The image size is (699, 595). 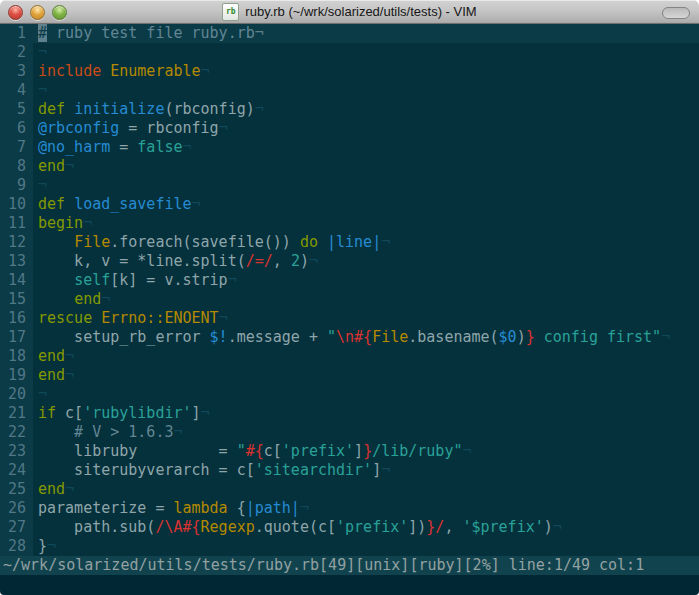 I want to click on syntax-segment: load_savefile, so click(x=132, y=204).